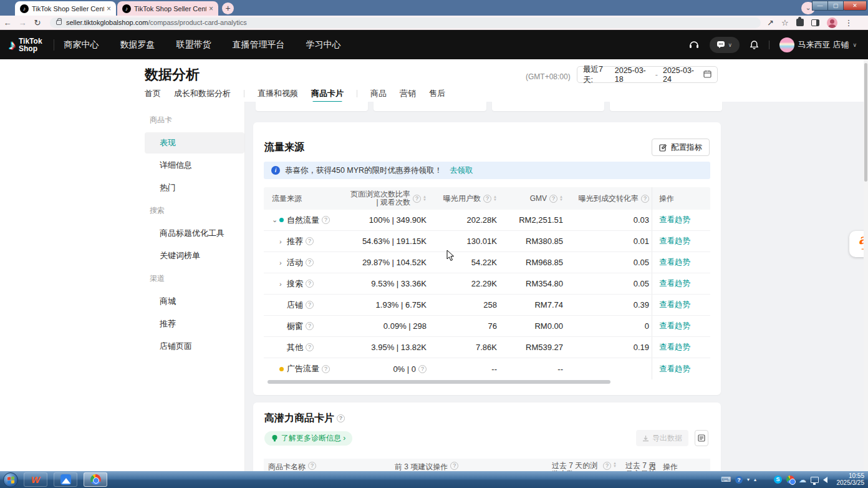 The height and width of the screenshot is (488, 868). What do you see at coordinates (7, 22) in the screenshot?
I see `back-icon: ←` at bounding box center [7, 22].